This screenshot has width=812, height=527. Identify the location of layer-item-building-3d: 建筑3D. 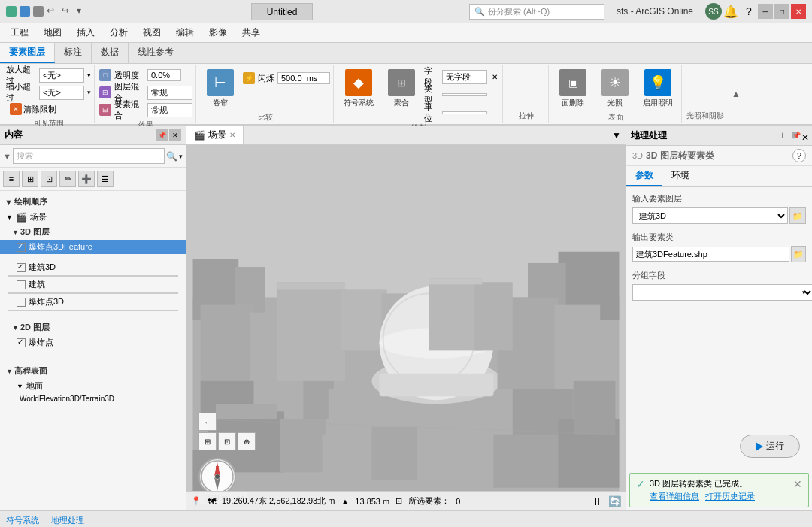
(93, 268).